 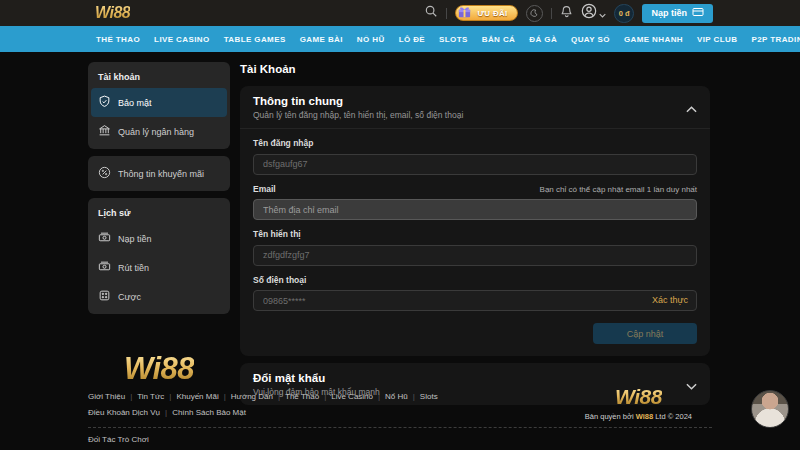 I want to click on email-input, so click(x=475, y=210).